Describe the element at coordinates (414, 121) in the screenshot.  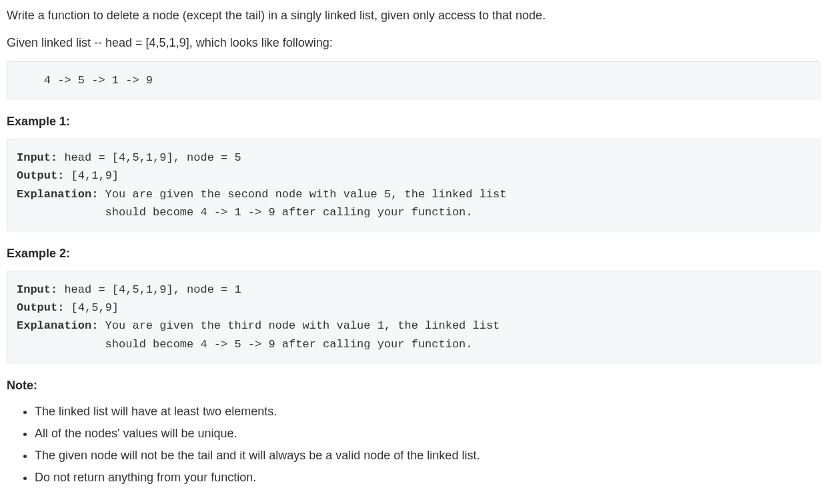
I see `example-1-heading: Example 1:` at that location.